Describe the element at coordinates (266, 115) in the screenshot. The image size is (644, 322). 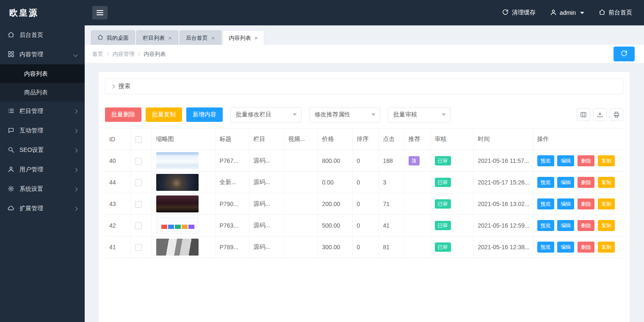
I see `batch-column-select: 批量修改栏目` at that location.